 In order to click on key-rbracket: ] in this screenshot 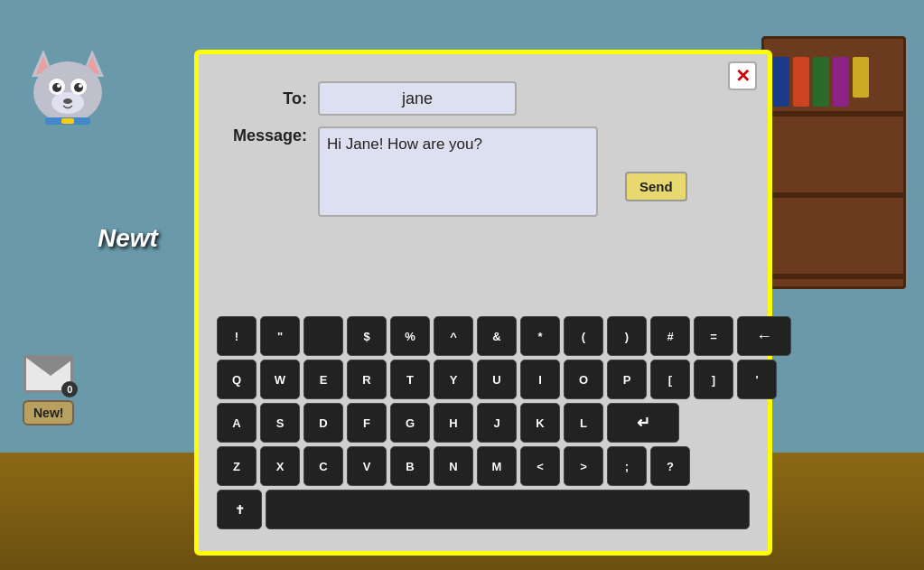, I will do `click(714, 379)`.